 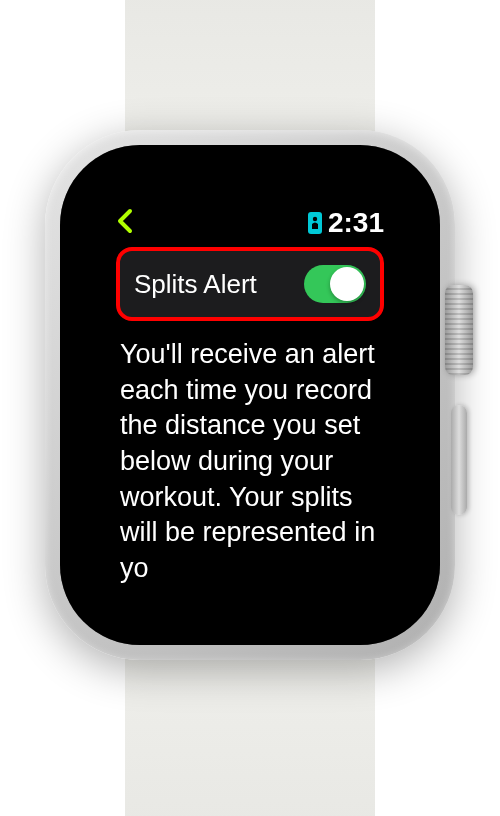 I want to click on status-bar: 2:31, so click(x=250, y=223).